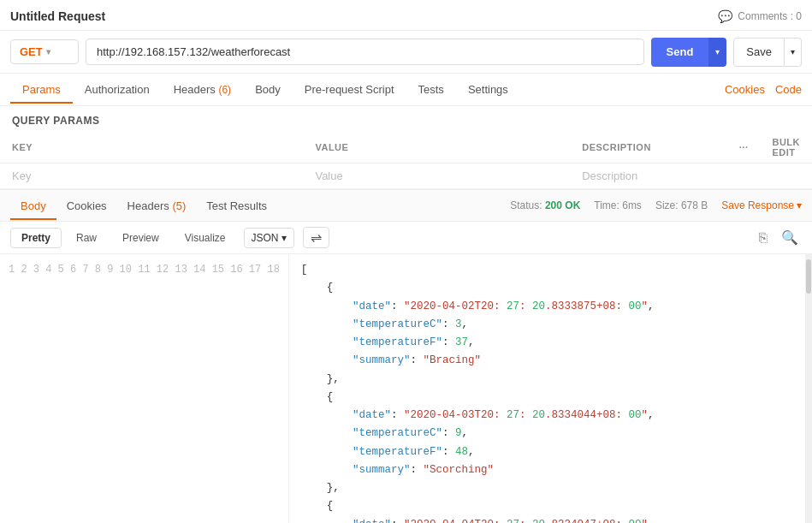 The width and height of the screenshot is (812, 523). Describe the element at coordinates (41, 89) in the screenshot. I see `tab-params: Params` at that location.